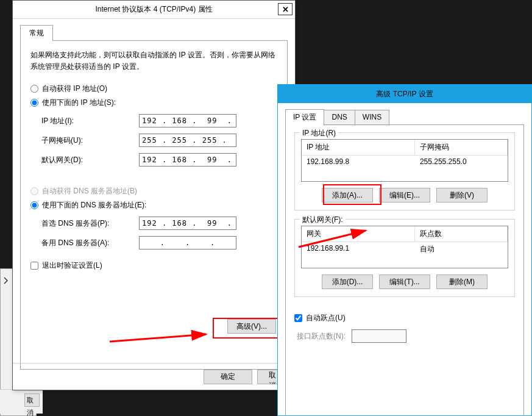  Describe the element at coordinates (461, 234) in the screenshot. I see `gw-col-metric: 跃点数` at that location.